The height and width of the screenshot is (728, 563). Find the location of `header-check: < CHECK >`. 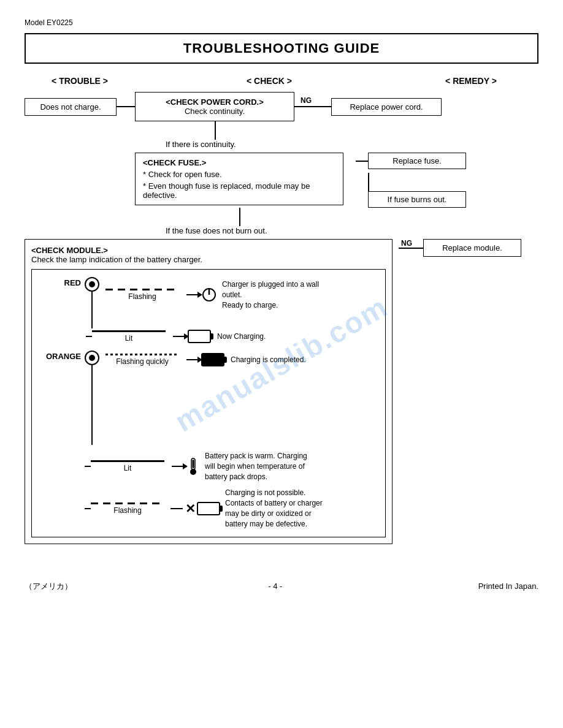

header-check: < CHECK > is located at coordinates (269, 81).